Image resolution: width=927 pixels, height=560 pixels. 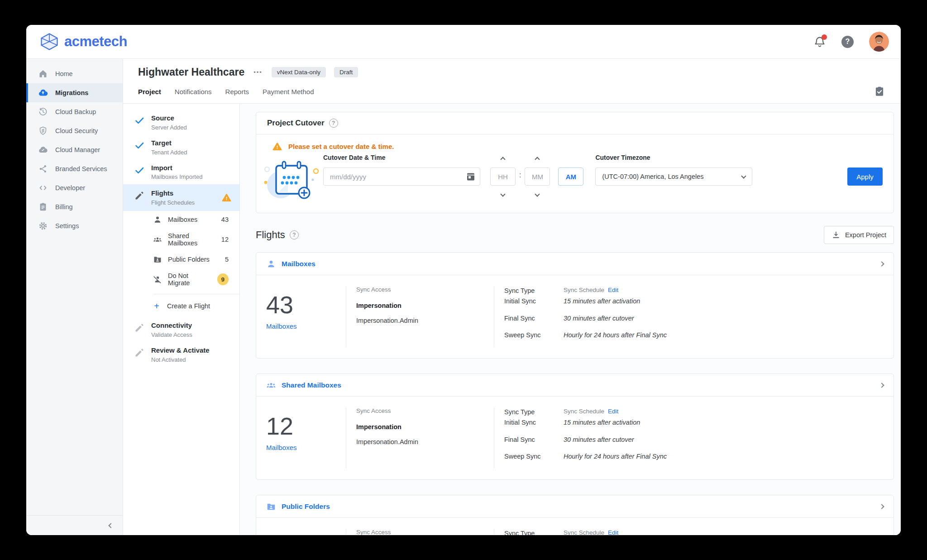 I want to click on sync-access-secondary: Impersonation.Admin, so click(x=423, y=442).